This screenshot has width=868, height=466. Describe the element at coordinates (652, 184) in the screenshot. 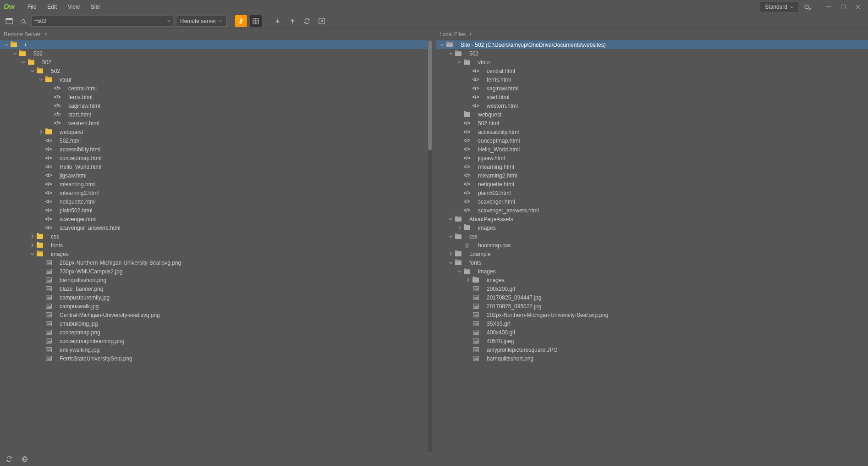

I see `tree-row: </>netiquette.html` at that location.